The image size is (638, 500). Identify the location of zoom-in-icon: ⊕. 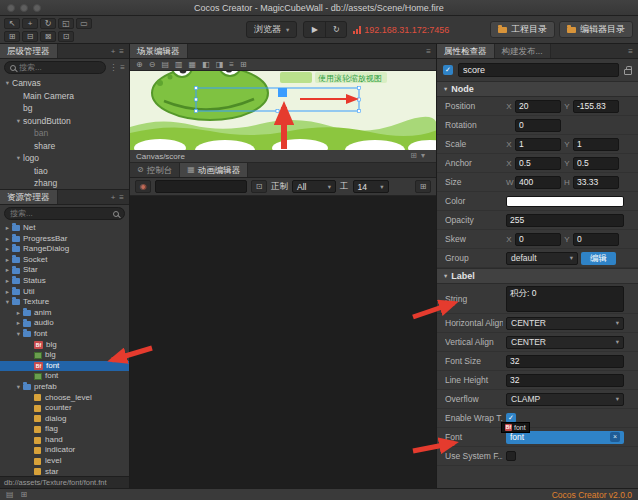
(140, 64).